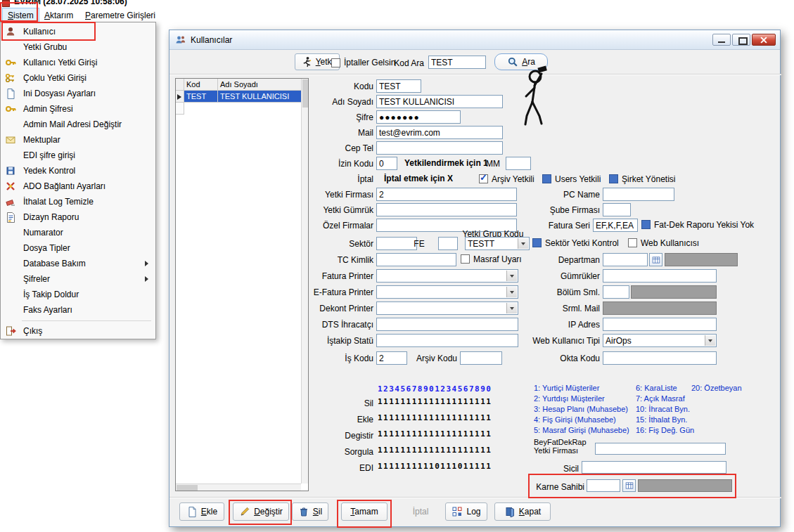 The width and height of the screenshot is (794, 532). I want to click on minimize-button, so click(722, 39).